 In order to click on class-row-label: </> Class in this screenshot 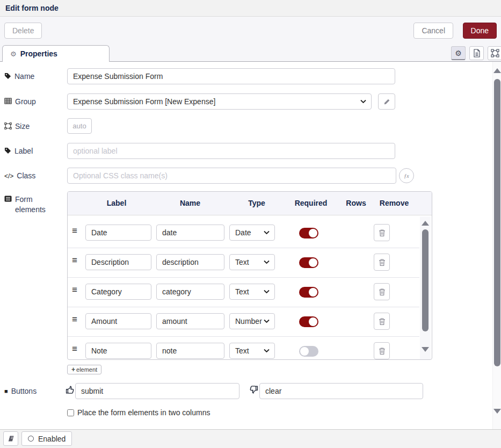, I will do `click(34, 176)`.